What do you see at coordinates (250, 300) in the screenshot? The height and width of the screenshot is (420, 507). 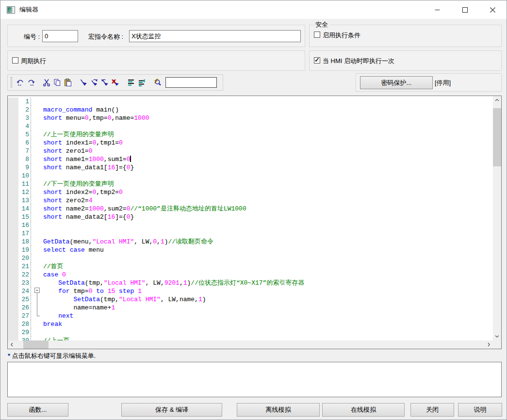 I see `code-line: 25 SetData(tmp,"Local HMI", LW,name,1)` at bounding box center [250, 300].